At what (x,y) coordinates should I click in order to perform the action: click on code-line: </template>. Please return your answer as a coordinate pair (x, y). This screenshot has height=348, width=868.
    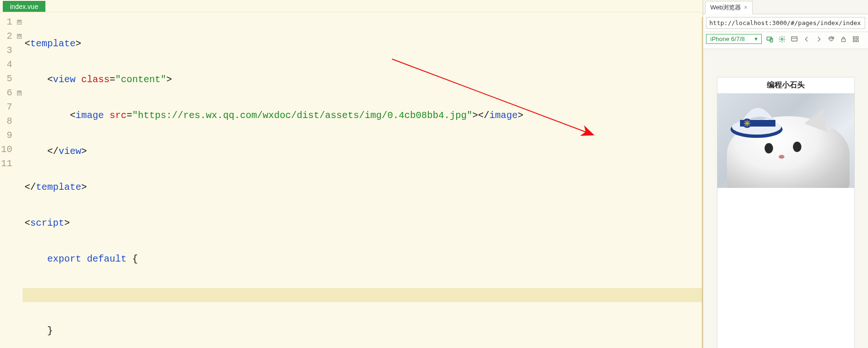
    Looking at the image, I should click on (363, 187).